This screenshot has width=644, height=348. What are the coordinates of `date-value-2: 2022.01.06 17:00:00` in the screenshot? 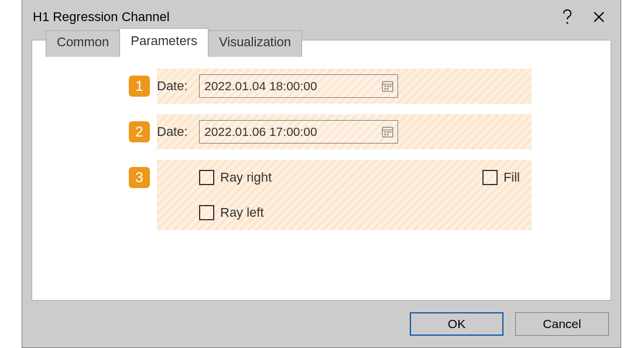 It's located at (293, 132).